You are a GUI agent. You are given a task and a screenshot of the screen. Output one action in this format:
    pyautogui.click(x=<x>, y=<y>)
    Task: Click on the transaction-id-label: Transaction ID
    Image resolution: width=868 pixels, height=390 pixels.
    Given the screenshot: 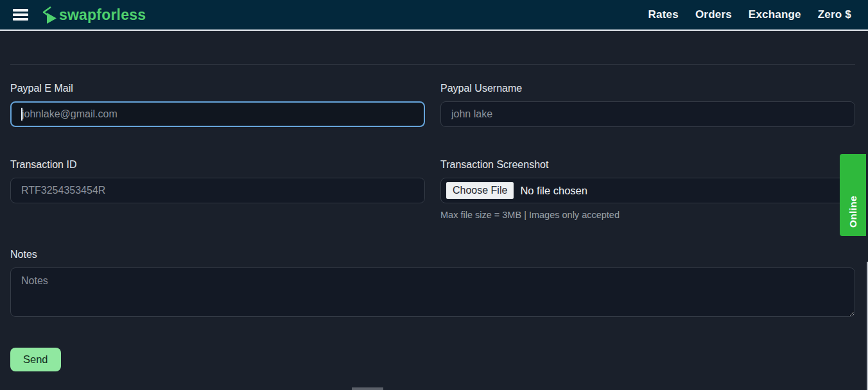 What is the action you would take?
    pyautogui.click(x=218, y=165)
    